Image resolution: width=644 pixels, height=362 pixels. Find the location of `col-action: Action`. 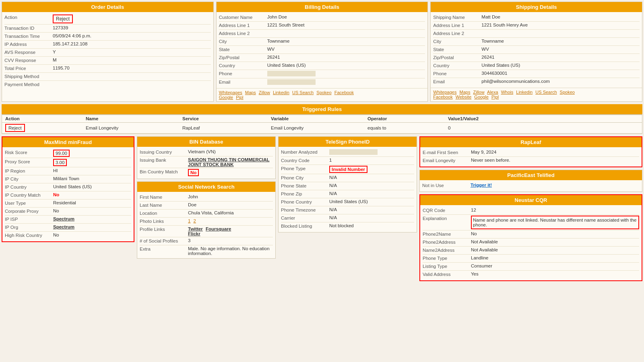

col-action: Action is located at coordinates (42, 119).